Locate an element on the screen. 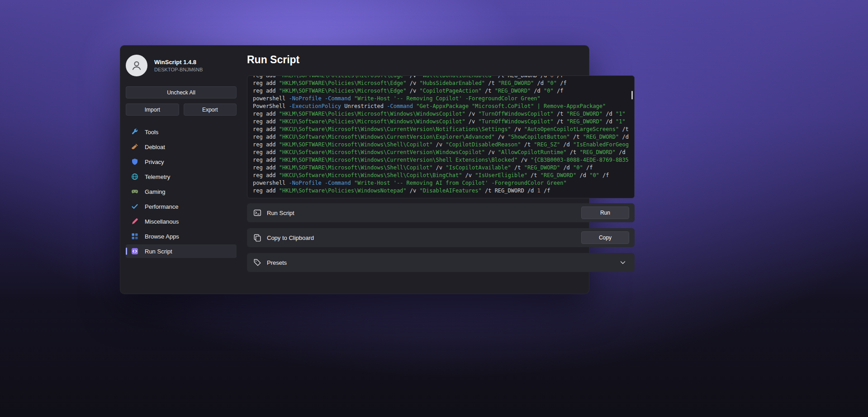  globe-icon is located at coordinates (135, 177).